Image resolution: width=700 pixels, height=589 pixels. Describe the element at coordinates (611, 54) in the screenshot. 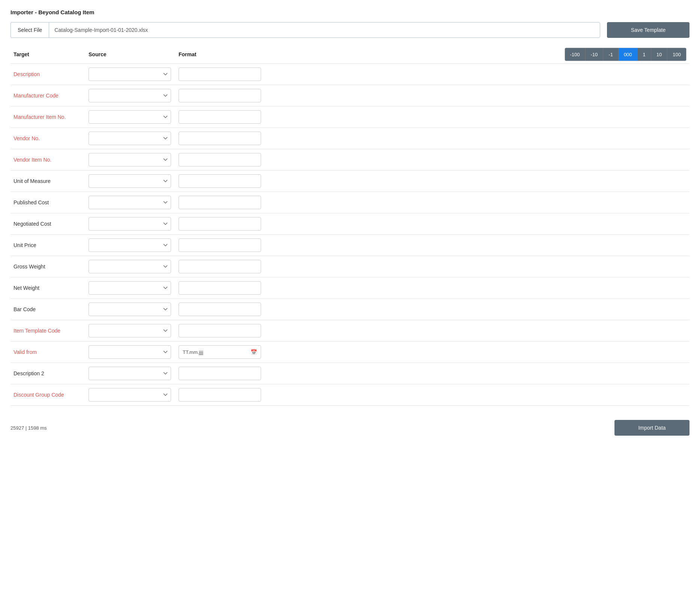

I see `pagination-btn-_1: -1` at that location.